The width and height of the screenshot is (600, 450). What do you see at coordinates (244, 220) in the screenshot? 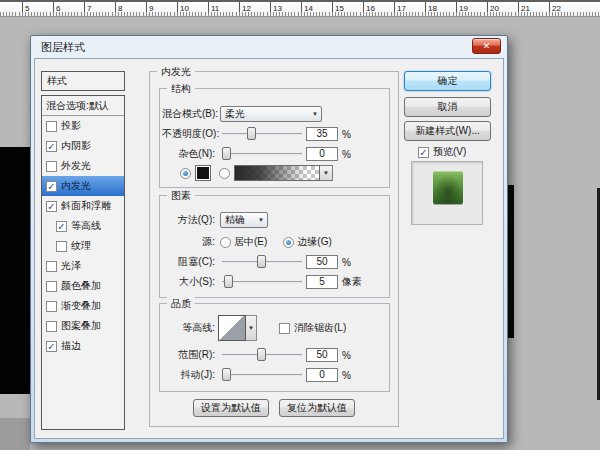
I see `method-select: 精确 ▼` at bounding box center [244, 220].